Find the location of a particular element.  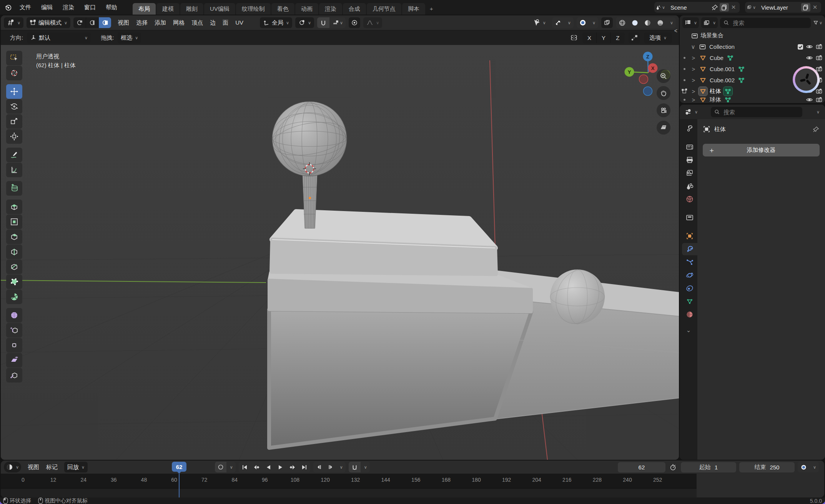

tool-transform-button is located at coordinates (14, 136).